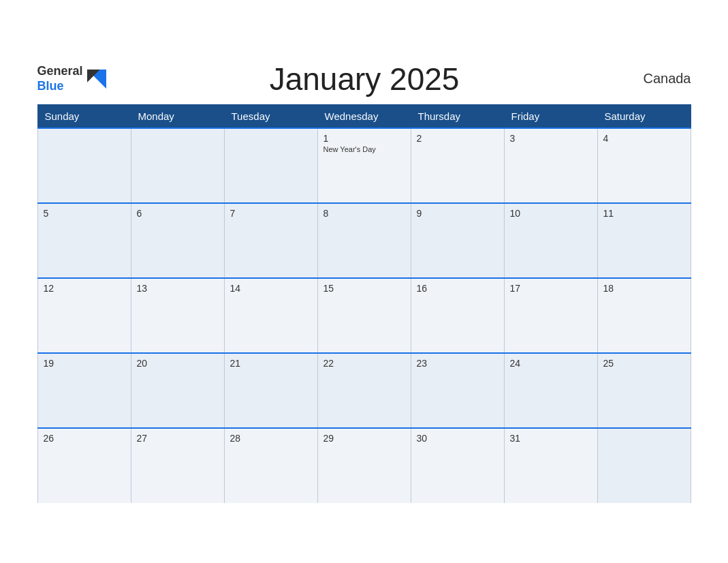  Describe the element at coordinates (271, 438) in the screenshot. I see `day-number: 28` at that location.